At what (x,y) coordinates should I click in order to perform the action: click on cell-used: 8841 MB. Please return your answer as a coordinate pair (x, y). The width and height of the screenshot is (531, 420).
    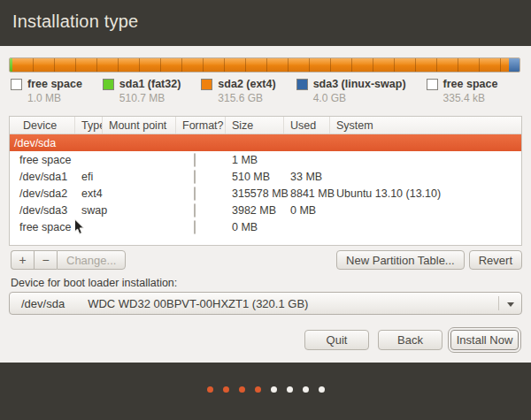
    Looking at the image, I should click on (307, 194).